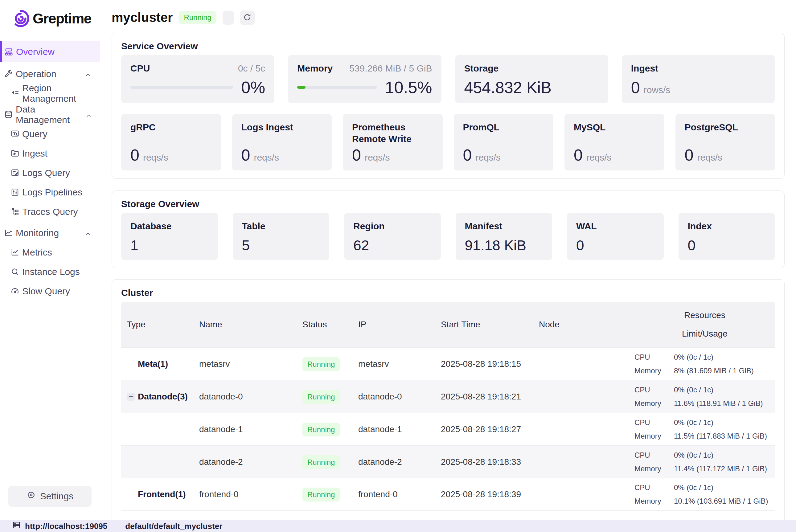 The image size is (796, 532). What do you see at coordinates (392, 226) in the screenshot?
I see `region-label: Region` at bounding box center [392, 226].